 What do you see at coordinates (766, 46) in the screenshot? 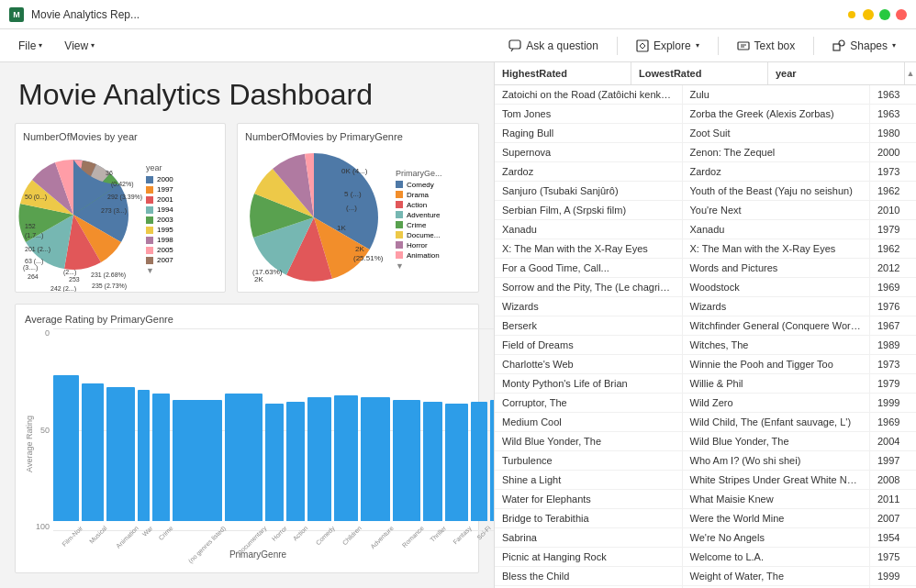
I see `text-box-button: Text box` at bounding box center [766, 46].